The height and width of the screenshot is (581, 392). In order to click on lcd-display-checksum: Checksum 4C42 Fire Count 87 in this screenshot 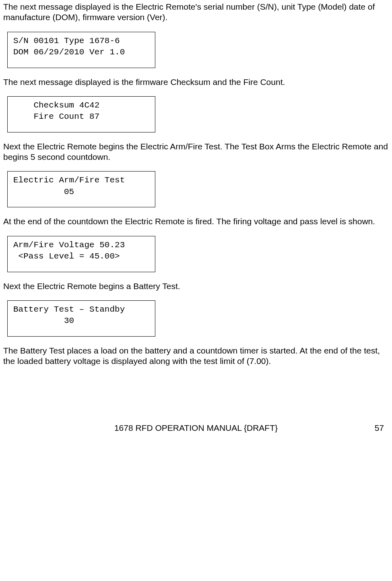, I will do `click(81, 114)`.